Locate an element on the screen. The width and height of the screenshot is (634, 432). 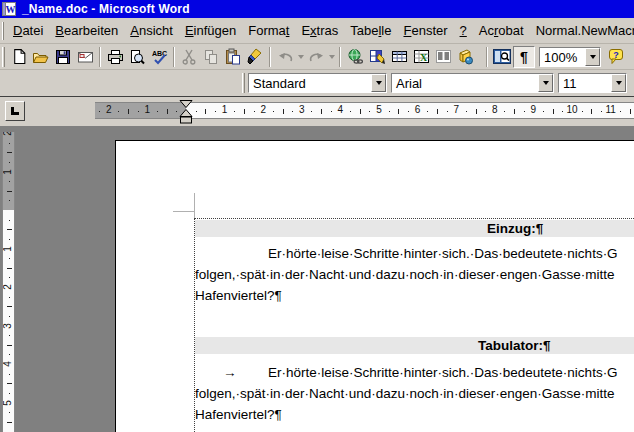
heading-tabulator: Tabulator:¶ is located at coordinates (414, 346).